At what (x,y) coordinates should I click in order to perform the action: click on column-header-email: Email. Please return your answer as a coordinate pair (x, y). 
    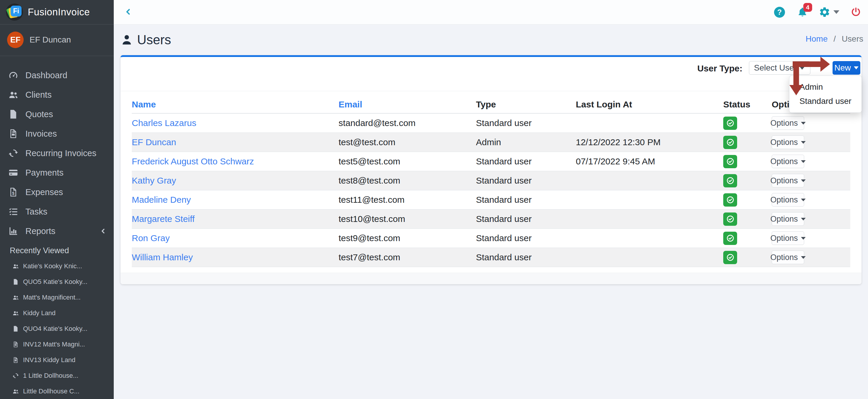
    Looking at the image, I should click on (407, 102).